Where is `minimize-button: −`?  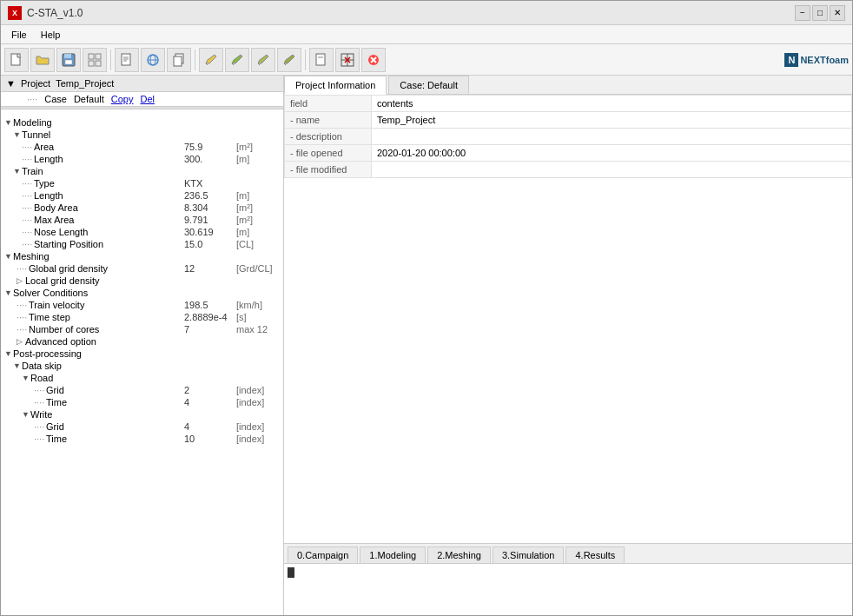 minimize-button: − is located at coordinates (803, 13).